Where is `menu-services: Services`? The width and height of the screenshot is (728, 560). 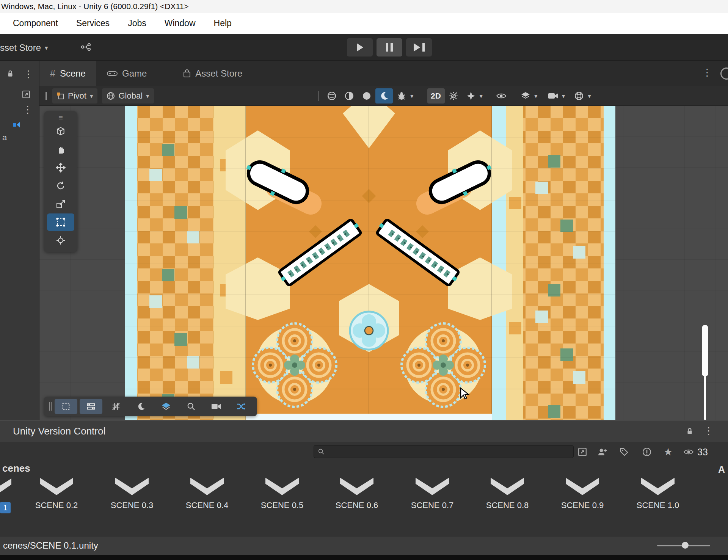 menu-services: Services is located at coordinates (93, 24).